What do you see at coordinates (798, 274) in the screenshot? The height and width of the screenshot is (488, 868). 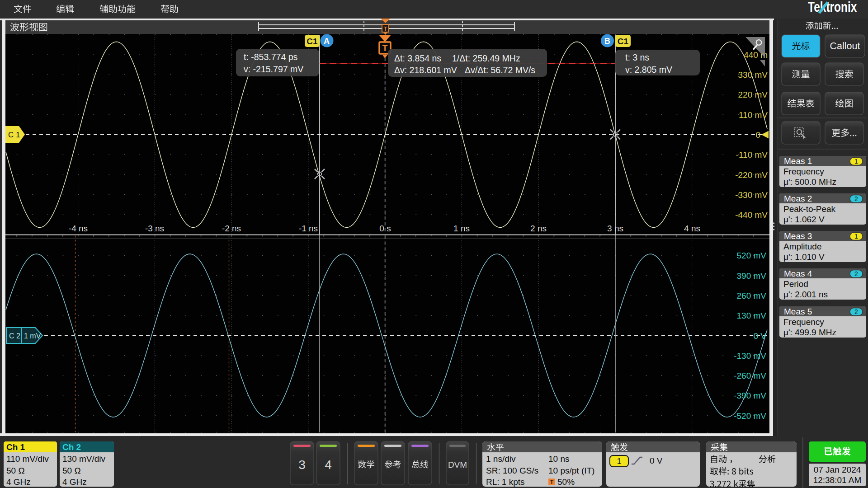 I see `svg-text: Meas 4` at bounding box center [798, 274].